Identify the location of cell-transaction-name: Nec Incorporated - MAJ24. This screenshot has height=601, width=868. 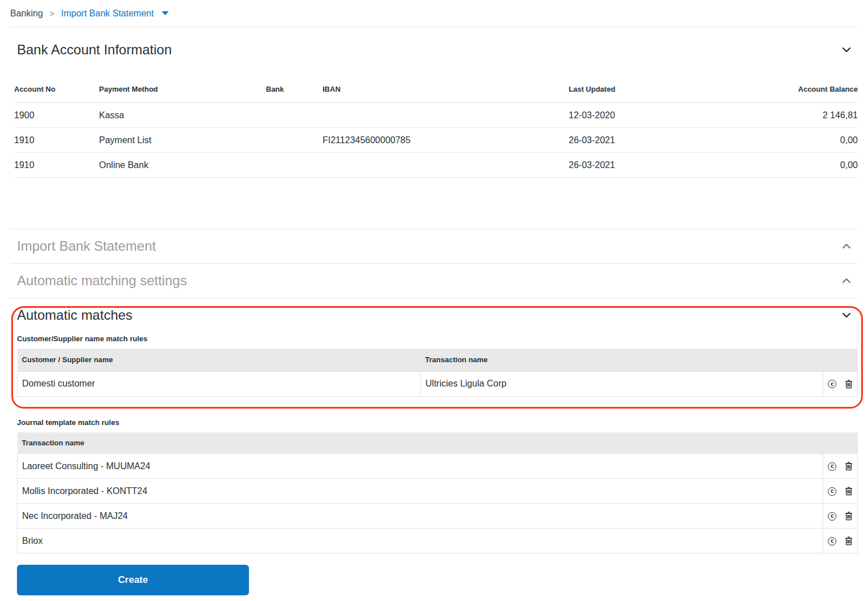
(420, 516).